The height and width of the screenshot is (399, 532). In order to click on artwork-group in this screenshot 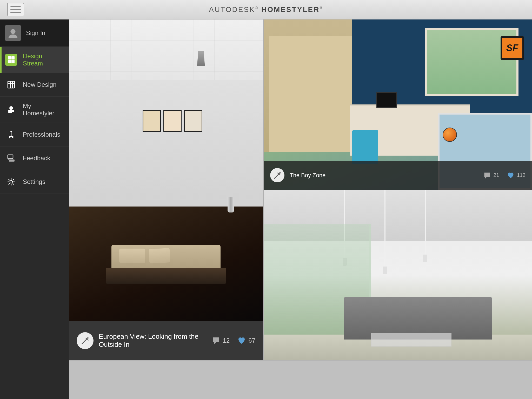, I will do `click(172, 121)`.